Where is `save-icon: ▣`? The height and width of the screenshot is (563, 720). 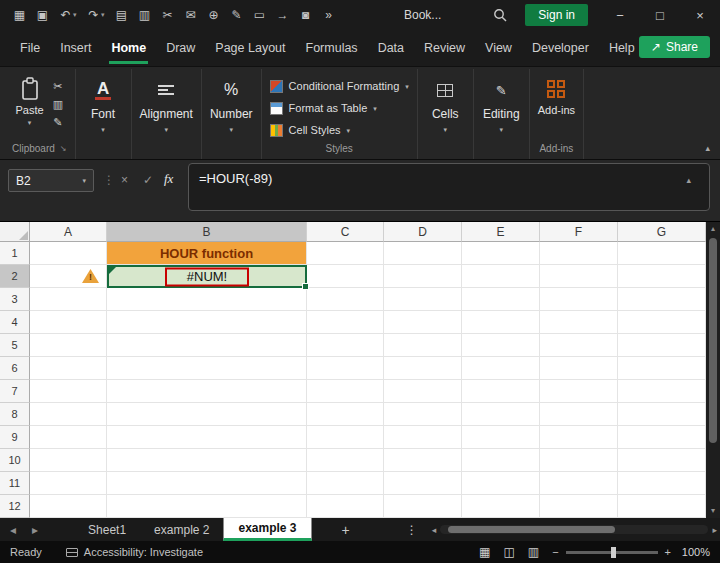
save-icon: ▣ is located at coordinates (42, 15).